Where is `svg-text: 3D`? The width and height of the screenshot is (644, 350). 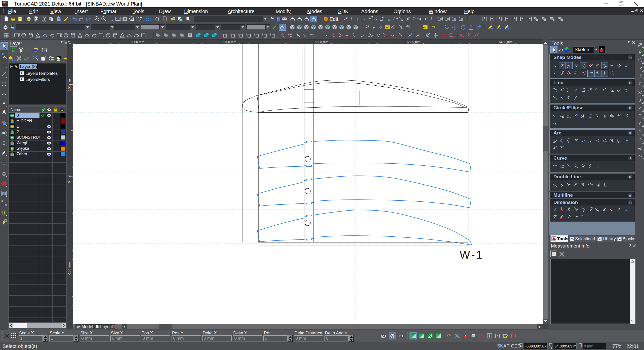 svg-text: 3D is located at coordinates (3, 133).